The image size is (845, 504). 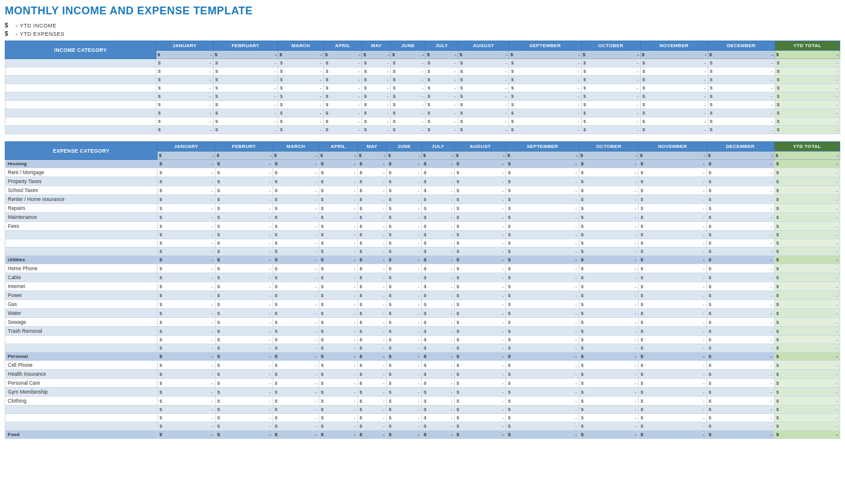 What do you see at coordinates (81, 199) in the screenshot?
I see `expense-item-category: Renter / Home Insurance` at bounding box center [81, 199].